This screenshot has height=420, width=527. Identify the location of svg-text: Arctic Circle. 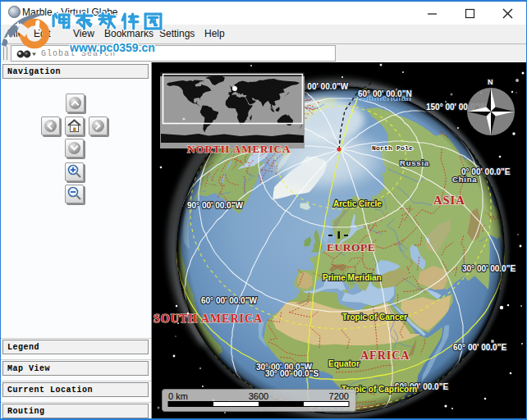
(358, 203).